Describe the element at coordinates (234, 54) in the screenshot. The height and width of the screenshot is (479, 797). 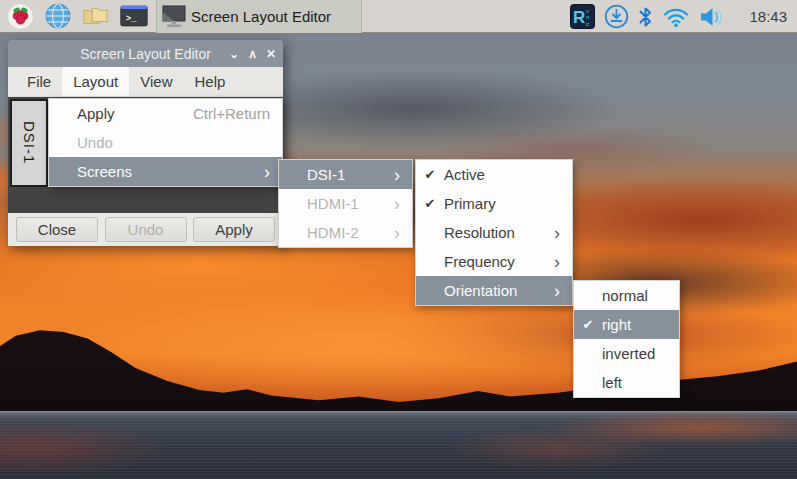
I see `shade-window-icon: ⌄` at that location.